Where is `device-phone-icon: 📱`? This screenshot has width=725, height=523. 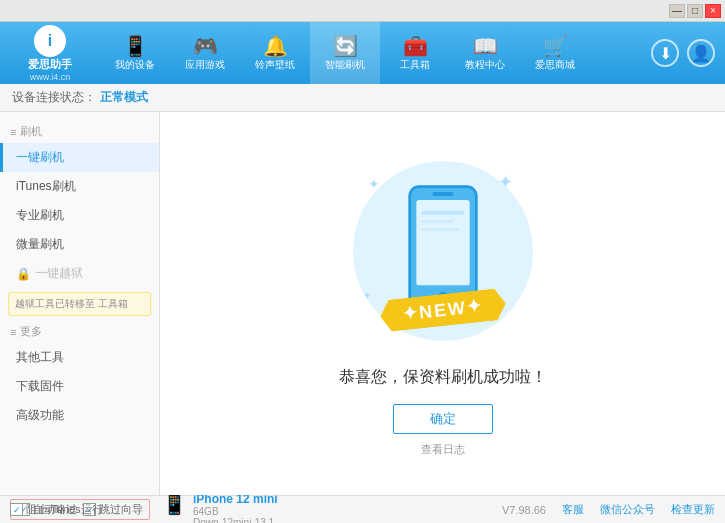 device-phone-icon: 📱 is located at coordinates (174, 504).